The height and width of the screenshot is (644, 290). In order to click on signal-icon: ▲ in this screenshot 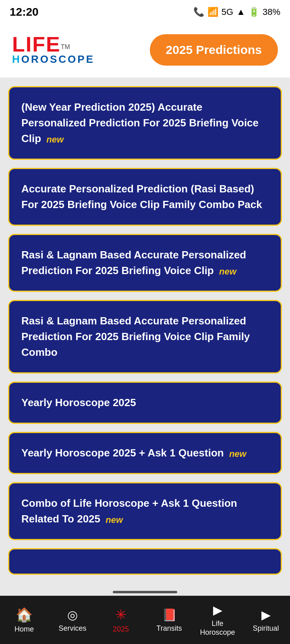, I will do `click(241, 12)`.